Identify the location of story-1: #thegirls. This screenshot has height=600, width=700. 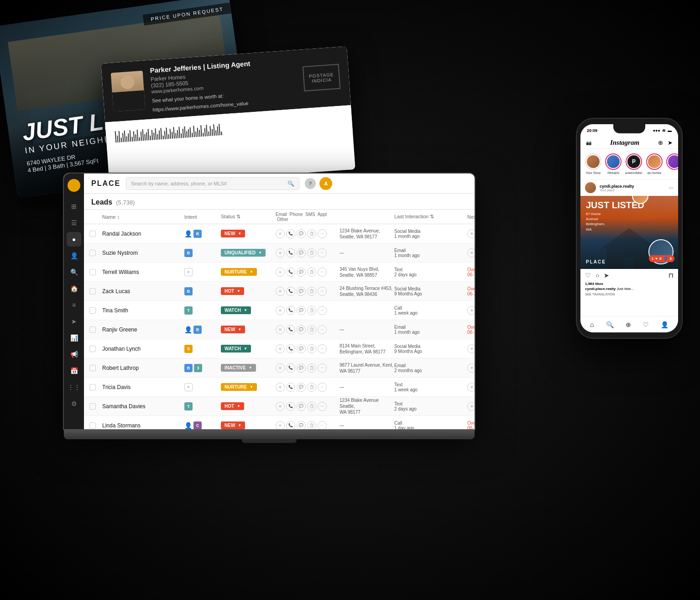
(613, 164).